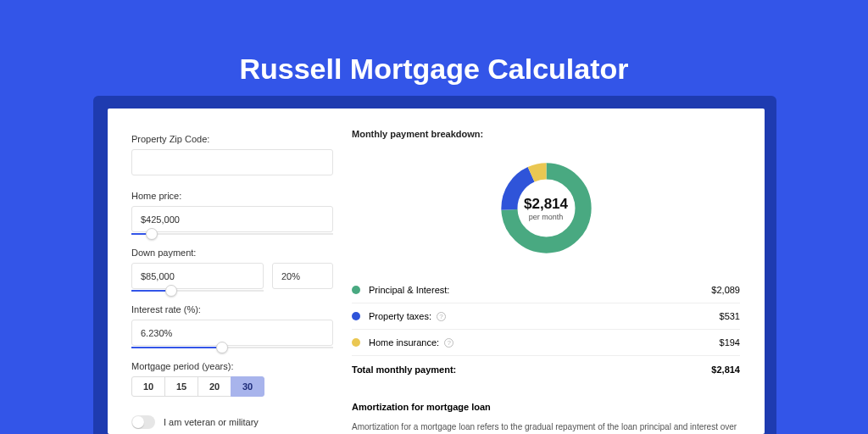 The height and width of the screenshot is (434, 868). What do you see at coordinates (232, 348) in the screenshot?
I see `interest-slider` at bounding box center [232, 348].